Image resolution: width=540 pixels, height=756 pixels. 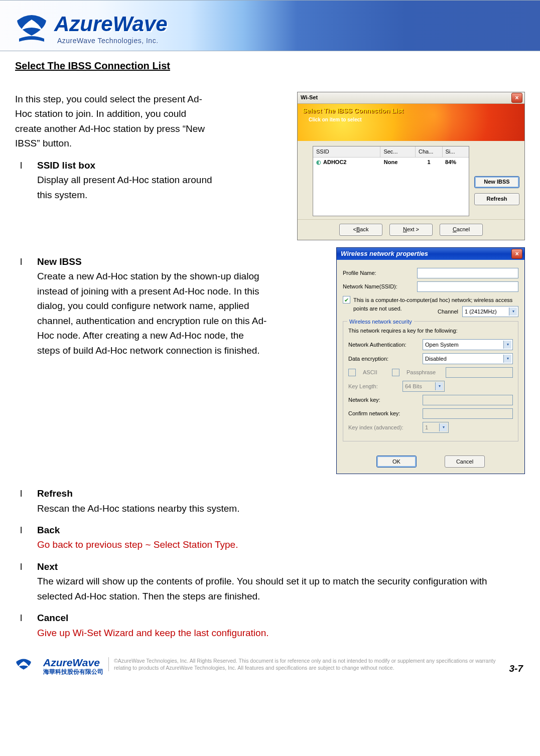 What do you see at coordinates (468, 359) in the screenshot?
I see `enc-select: Disabled▾` at bounding box center [468, 359].